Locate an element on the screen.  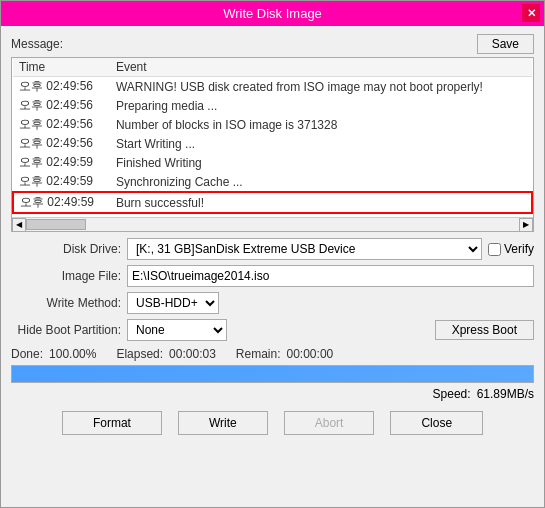
done-value: 100.00% is located at coordinates (72, 354).